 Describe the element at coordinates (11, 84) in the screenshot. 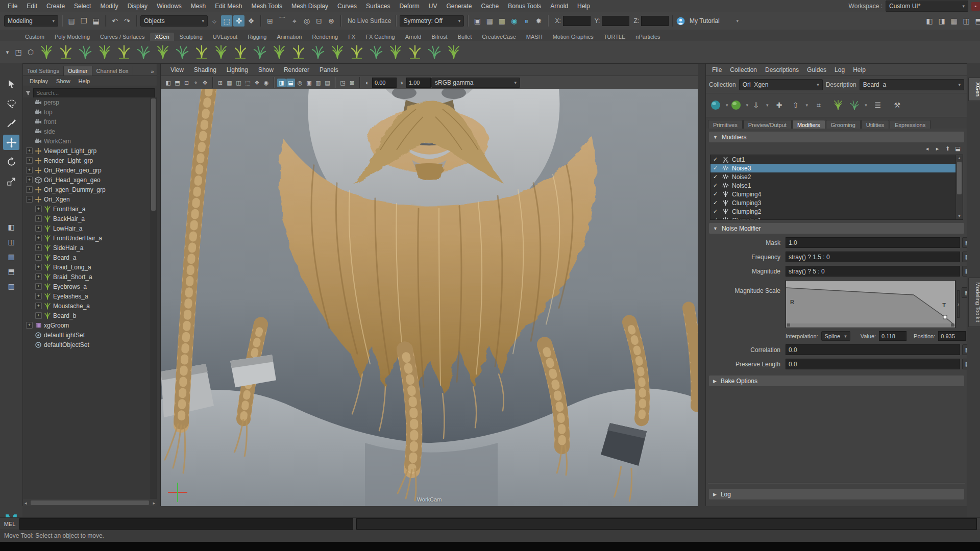

I see `select-tool-button` at that location.